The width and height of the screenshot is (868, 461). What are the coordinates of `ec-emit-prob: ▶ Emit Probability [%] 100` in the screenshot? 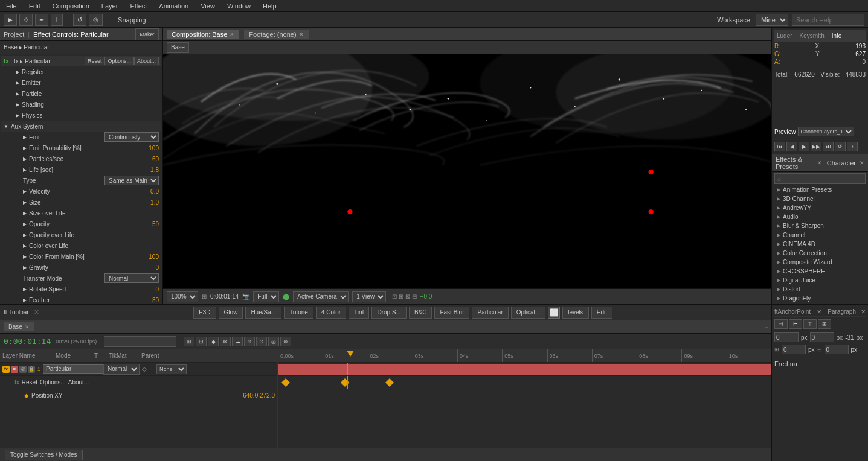 It's located at (81, 148).